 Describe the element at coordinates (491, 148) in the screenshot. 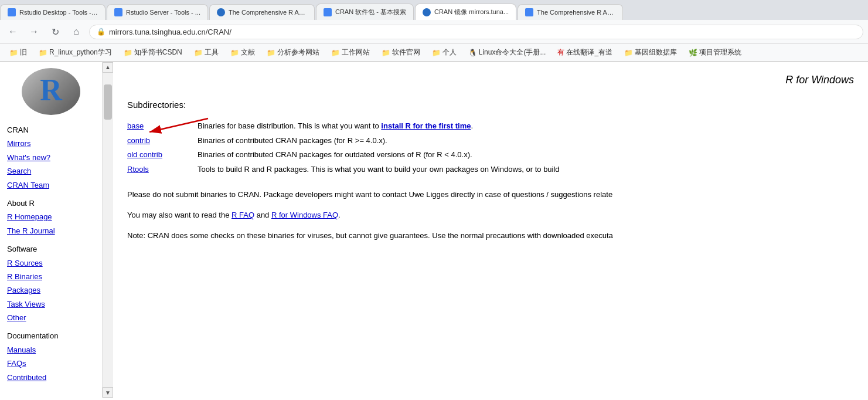

I see `subdirectories-table: base` at that location.